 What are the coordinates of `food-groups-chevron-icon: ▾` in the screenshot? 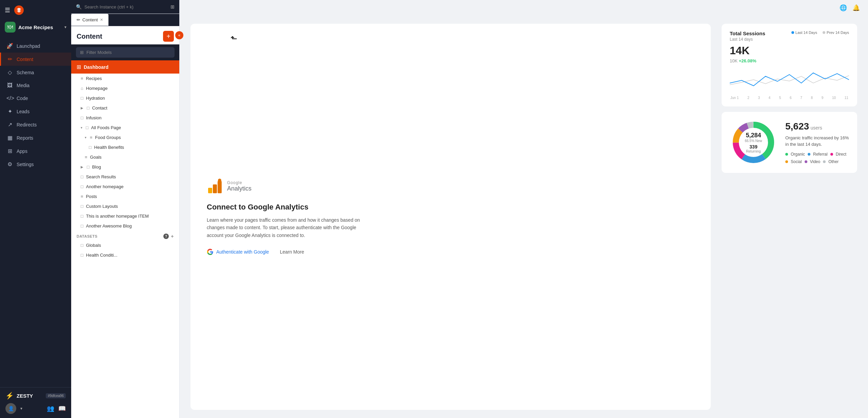 It's located at (85, 138).